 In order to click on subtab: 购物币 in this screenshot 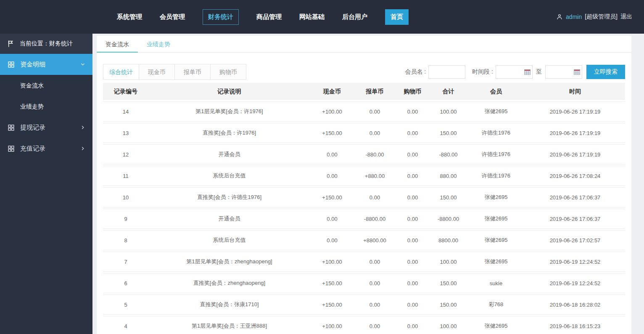, I will do `click(228, 72)`.